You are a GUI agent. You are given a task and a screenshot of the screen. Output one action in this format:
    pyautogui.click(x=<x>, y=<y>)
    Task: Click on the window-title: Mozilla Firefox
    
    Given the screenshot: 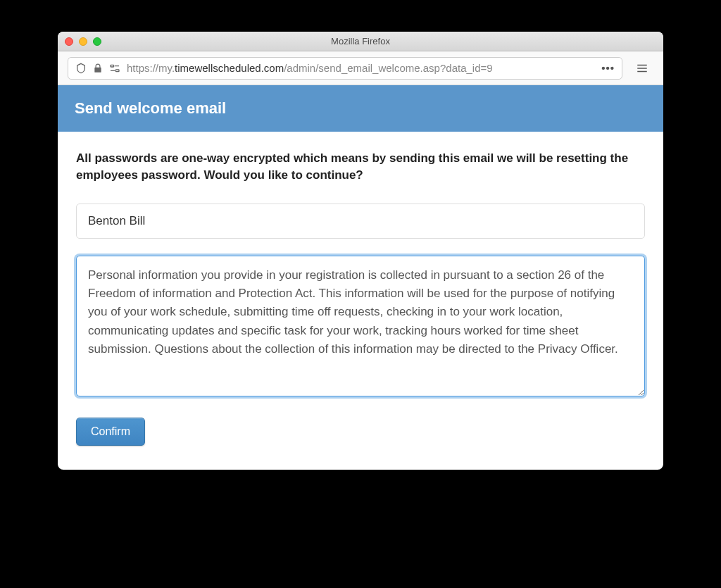 What is the action you would take?
    pyautogui.click(x=360, y=41)
    